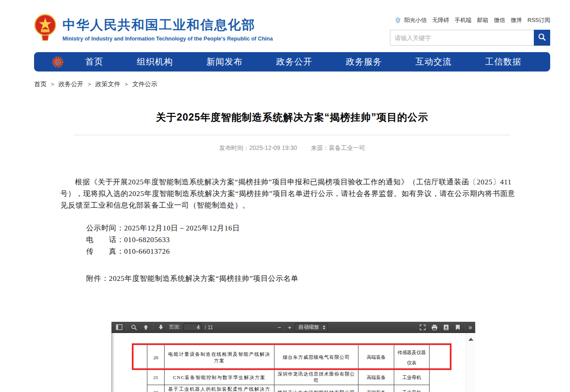 The image size is (570, 392). What do you see at coordinates (71, 84) in the screenshot?
I see `breadcrumb-gov-disclosure: 政务公开` at bounding box center [71, 84].